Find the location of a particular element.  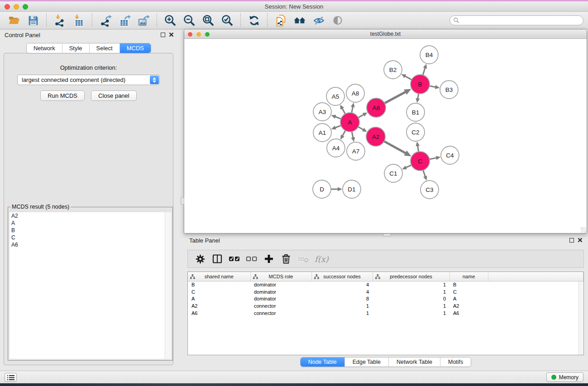

table-row: Adominator80A is located at coordinates (386, 299).